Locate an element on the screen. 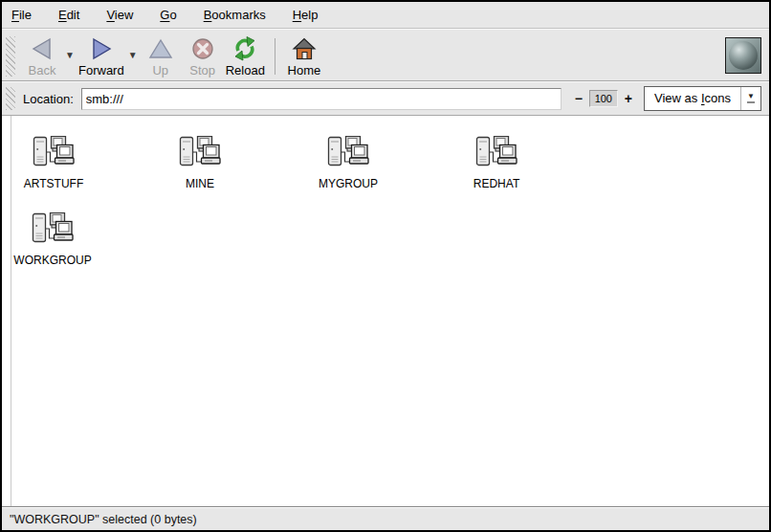 The width and height of the screenshot is (771, 532). dropdown-bar is located at coordinates (751, 102).